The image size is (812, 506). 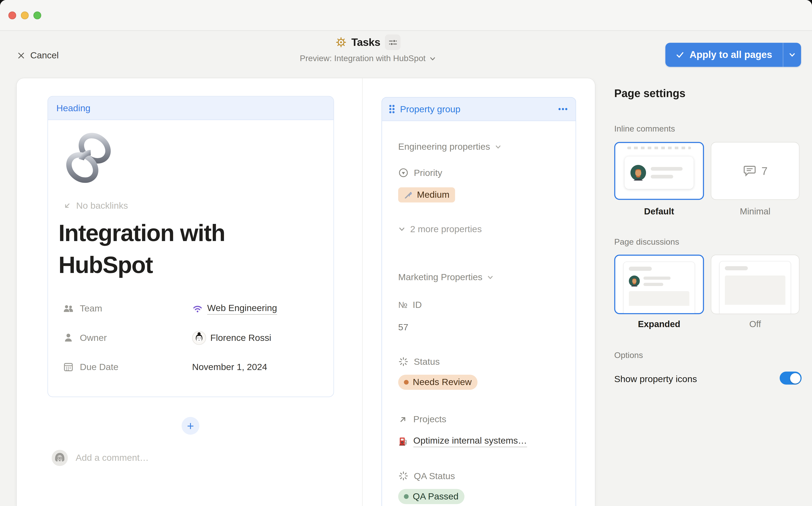 I want to click on status-value-chip: Needs Review, so click(x=438, y=382).